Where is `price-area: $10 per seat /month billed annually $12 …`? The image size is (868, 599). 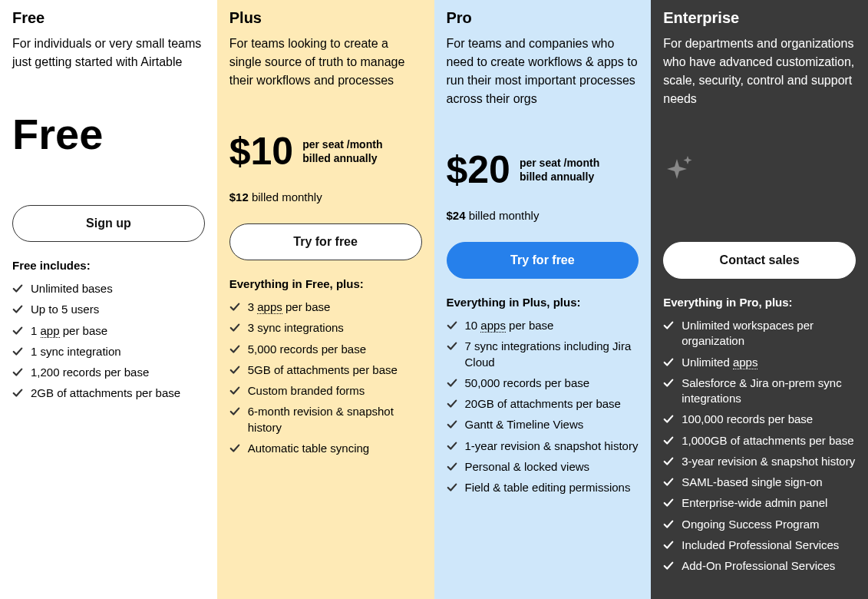
price-area: $10 per seat /month billed annually $12 … is located at coordinates (325, 153).